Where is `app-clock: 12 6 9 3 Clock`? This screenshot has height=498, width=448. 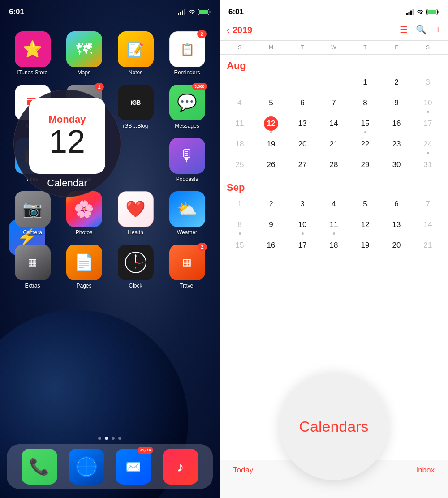 app-clock: 12 6 9 3 Clock is located at coordinates (135, 267).